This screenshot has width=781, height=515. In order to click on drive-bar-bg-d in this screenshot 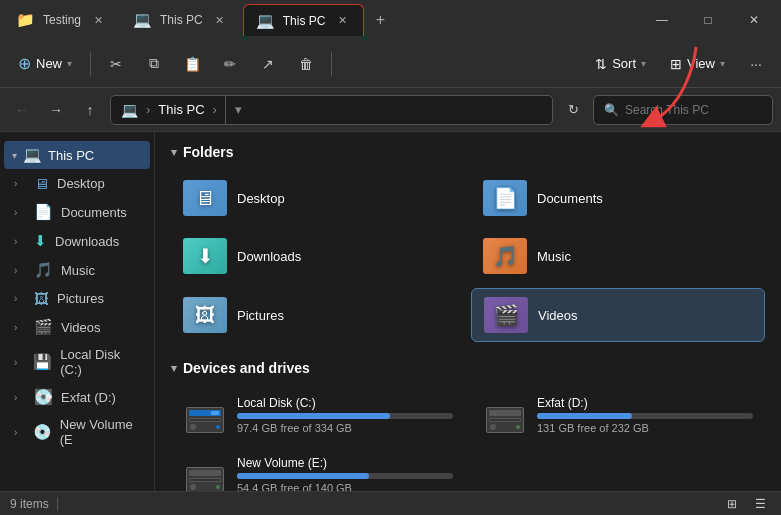, I will do `click(645, 416)`.